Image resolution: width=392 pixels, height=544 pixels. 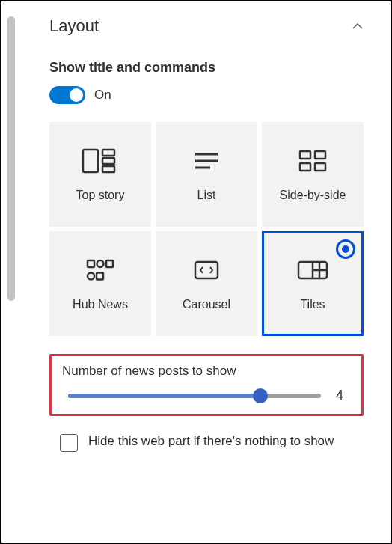 I want to click on layout-option-label: Side-by-side, so click(x=313, y=195).